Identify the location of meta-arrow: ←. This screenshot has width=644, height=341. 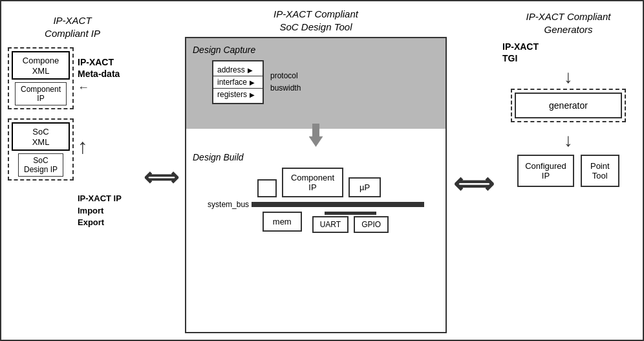
(83, 88).